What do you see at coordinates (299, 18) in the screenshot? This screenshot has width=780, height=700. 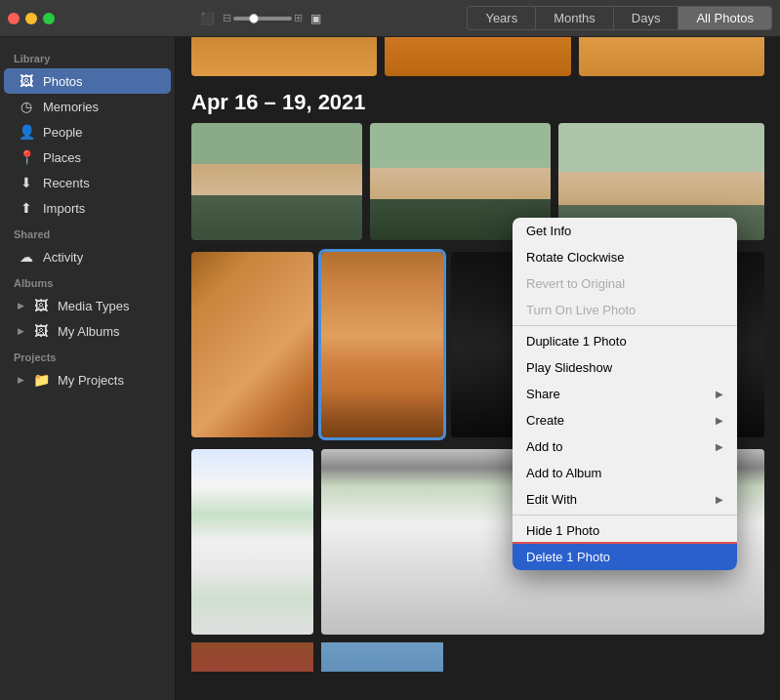 I see `zoom-in-icon: ⊞` at bounding box center [299, 18].